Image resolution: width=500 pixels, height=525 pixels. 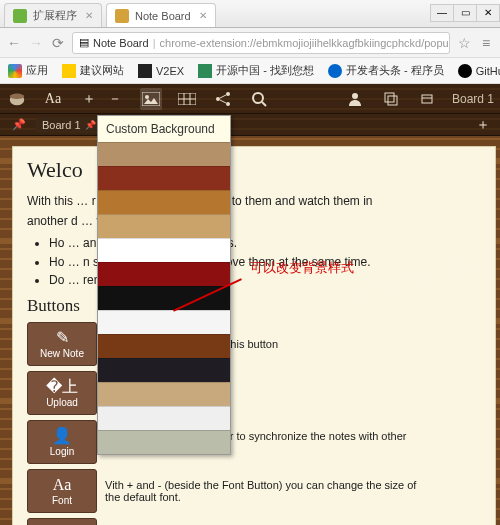 I want to click on font-panel-button: AaFont, so click(x=62, y=491).